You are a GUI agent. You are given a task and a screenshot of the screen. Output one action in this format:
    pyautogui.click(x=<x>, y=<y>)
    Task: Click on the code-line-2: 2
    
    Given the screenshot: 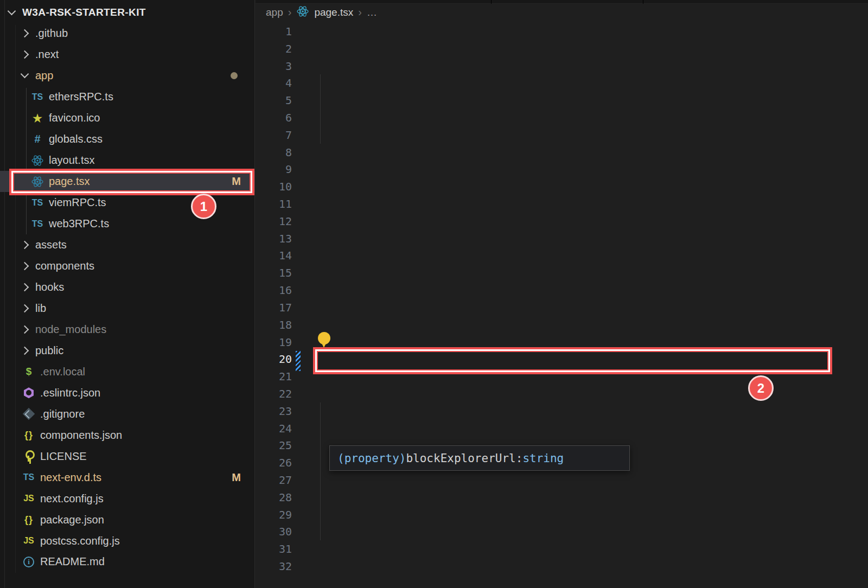 What is the action you would take?
    pyautogui.click(x=562, y=49)
    